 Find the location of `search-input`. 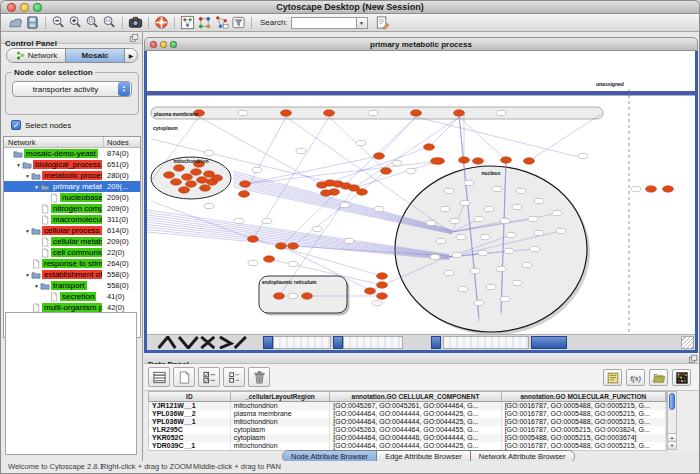

search-input is located at coordinates (324, 23).